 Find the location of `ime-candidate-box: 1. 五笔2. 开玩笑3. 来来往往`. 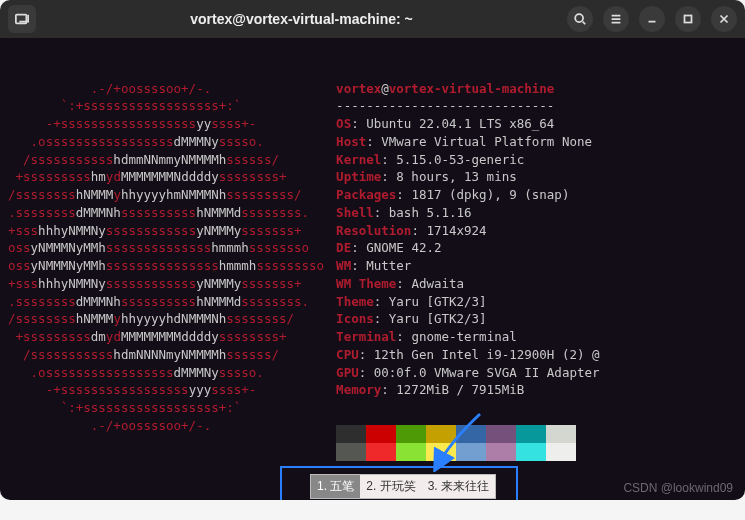

ime-candidate-box: 1. 五笔2. 开玩笑3. 来来往往 is located at coordinates (403, 486).